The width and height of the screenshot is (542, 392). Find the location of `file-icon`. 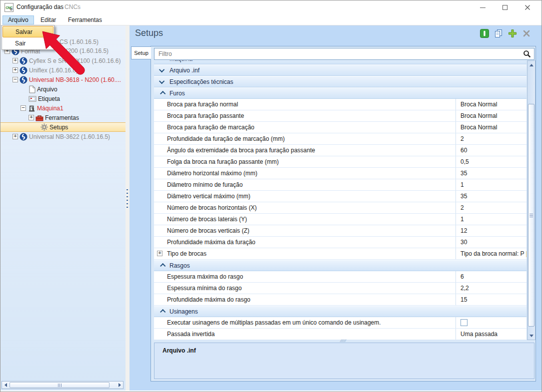

file-icon is located at coordinates (32, 89).